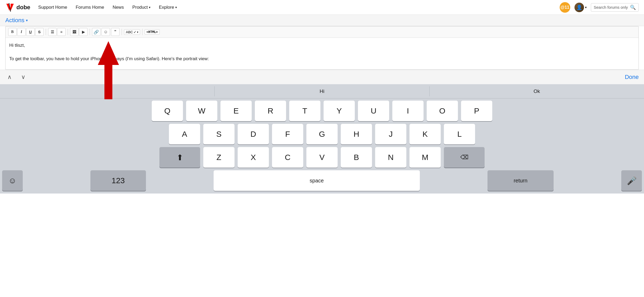 The width and height of the screenshot is (644, 297). Describe the element at coordinates (322, 134) in the screenshot. I see `key-G: G` at that location.